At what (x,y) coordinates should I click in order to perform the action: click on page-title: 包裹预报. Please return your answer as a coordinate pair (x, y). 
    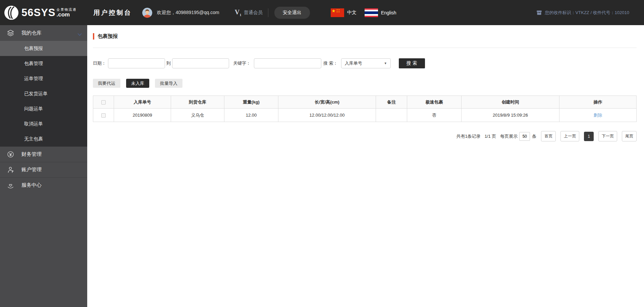
    Looking at the image, I should click on (365, 36).